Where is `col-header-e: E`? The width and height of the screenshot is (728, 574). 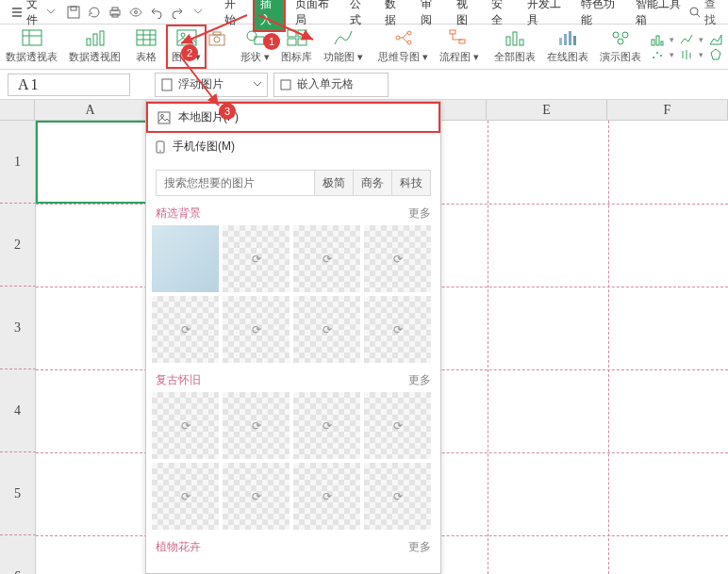 col-header-e: E is located at coordinates (547, 110).